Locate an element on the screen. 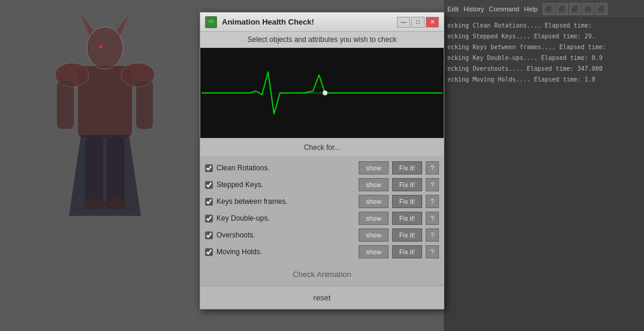 This screenshot has height=331, width=644. help-key-double-ups: ? is located at coordinates (432, 218).